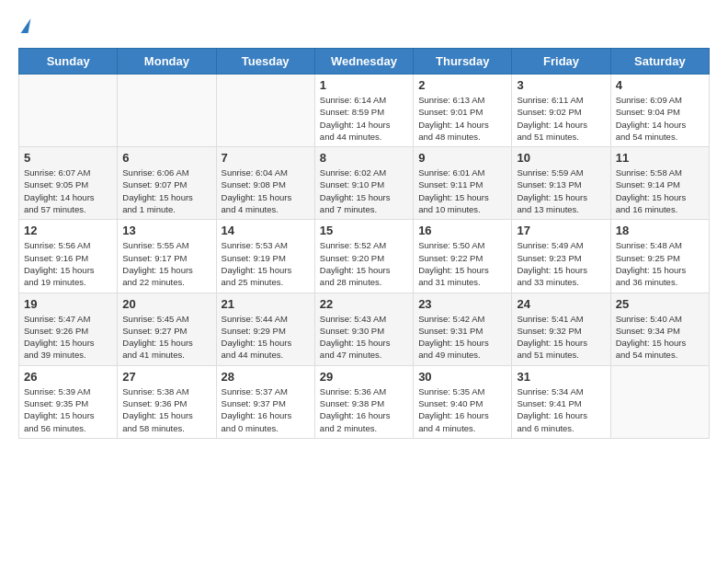  I want to click on day-info: Sunrise: 5:37 AM Sunset: 9:37 PM Dayligh…, so click(266, 410).